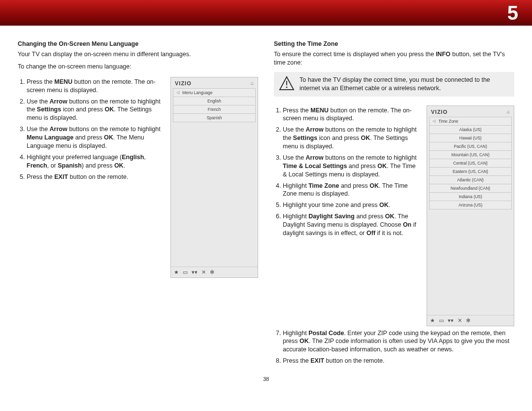 This screenshot has height=411, width=532. What do you see at coordinates (470, 205) in the screenshot?
I see `menu-item: Arizona (US)` at bounding box center [470, 205].